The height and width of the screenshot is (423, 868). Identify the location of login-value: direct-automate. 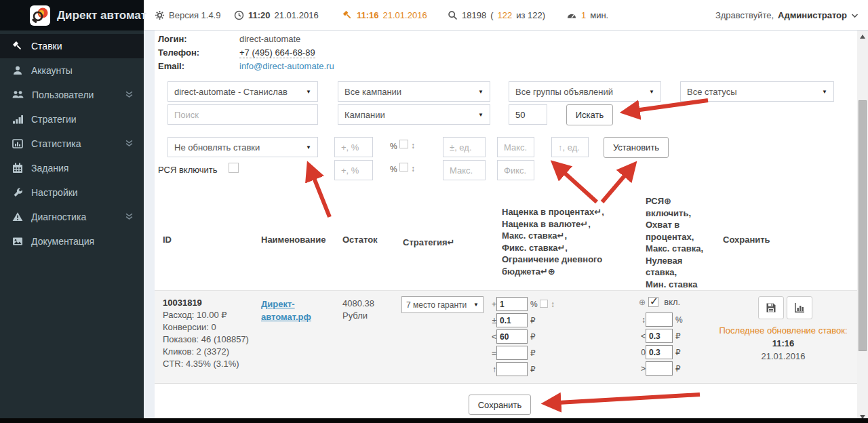
(270, 39).